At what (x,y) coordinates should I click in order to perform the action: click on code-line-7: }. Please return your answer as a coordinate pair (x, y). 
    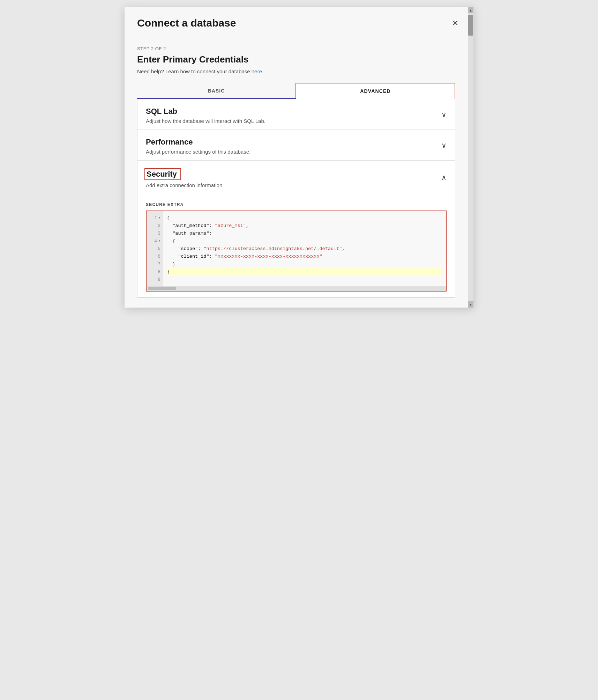
    Looking at the image, I should click on (305, 264).